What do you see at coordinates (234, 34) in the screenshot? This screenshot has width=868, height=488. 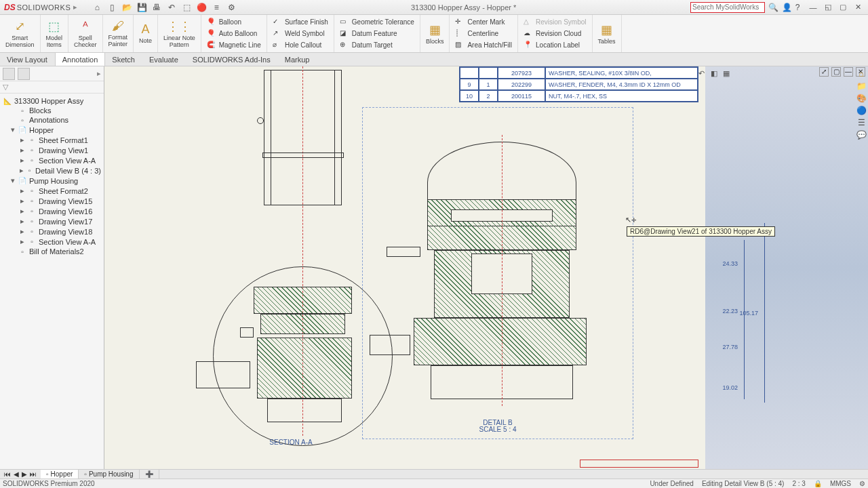 I see `auto-balloon-button: 🎈Auto Balloon` at bounding box center [234, 34].